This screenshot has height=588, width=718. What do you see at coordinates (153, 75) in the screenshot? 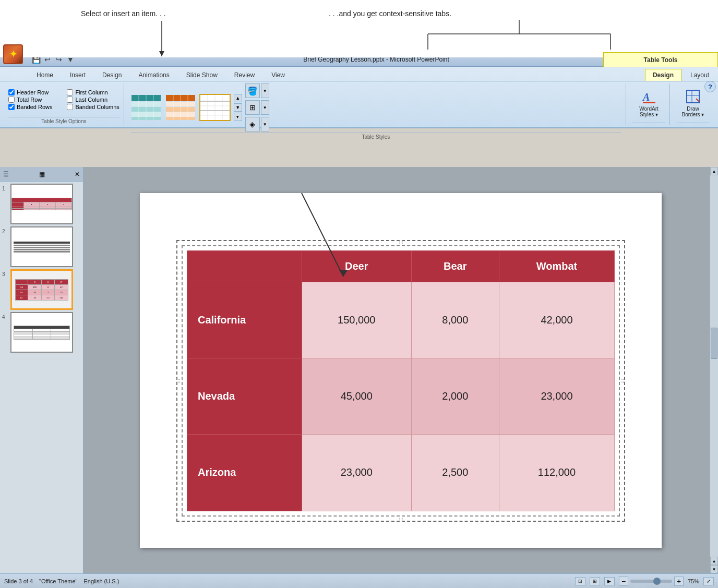
I see `tab-animations: Animations` at bounding box center [153, 75].